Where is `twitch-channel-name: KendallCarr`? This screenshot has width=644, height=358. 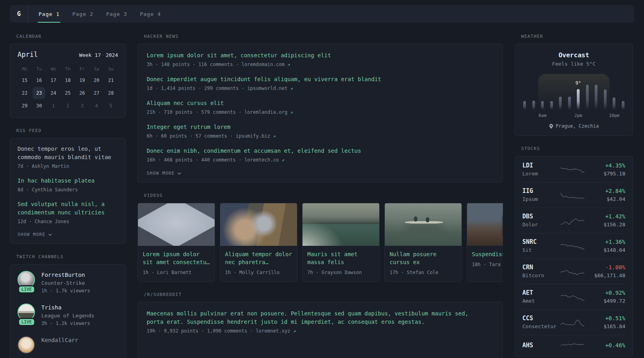 twitch-channel-name: KendallCarr is located at coordinates (60, 340).